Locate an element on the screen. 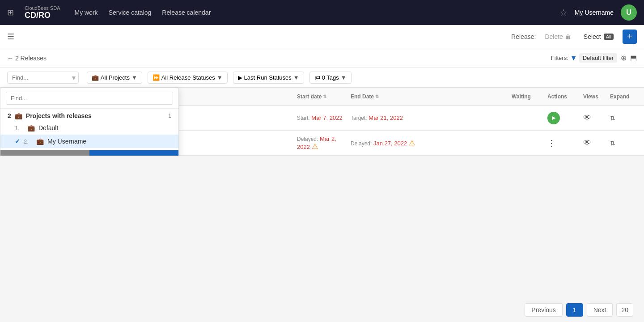 The width and height of the screenshot is (644, 322). end-label-2: Delayed: is located at coordinates (361, 144).